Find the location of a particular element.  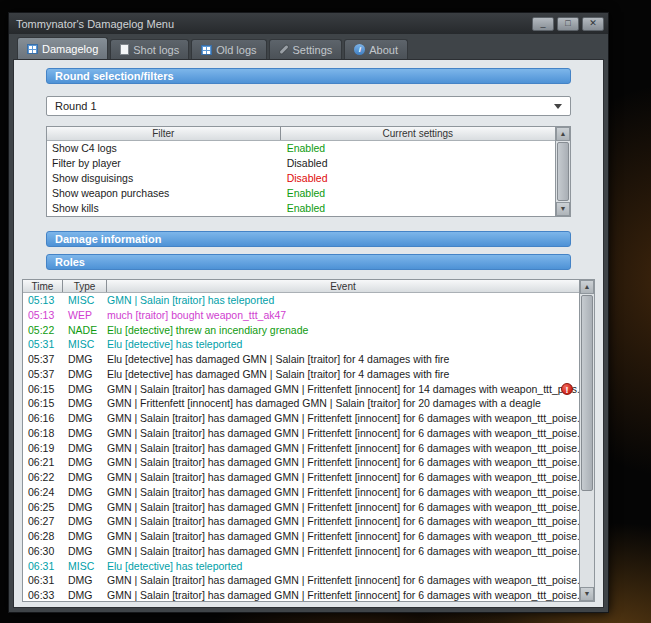

tab-settings: Settings is located at coordinates (306, 49).